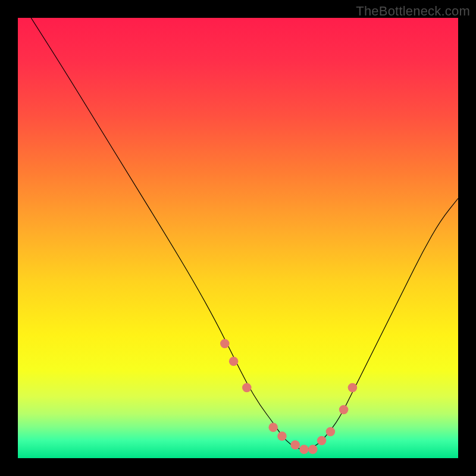 This screenshot has height=476, width=476. What do you see at coordinates (413, 11) in the screenshot?
I see `watermark-label: TheBottleneck.com` at bounding box center [413, 11].